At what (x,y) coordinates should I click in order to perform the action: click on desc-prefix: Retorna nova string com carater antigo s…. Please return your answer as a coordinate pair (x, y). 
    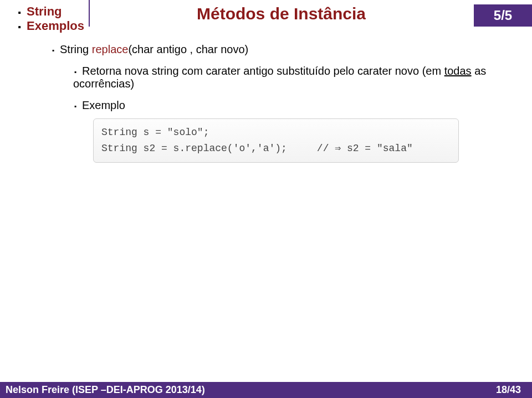
    Looking at the image, I should click on (263, 71).